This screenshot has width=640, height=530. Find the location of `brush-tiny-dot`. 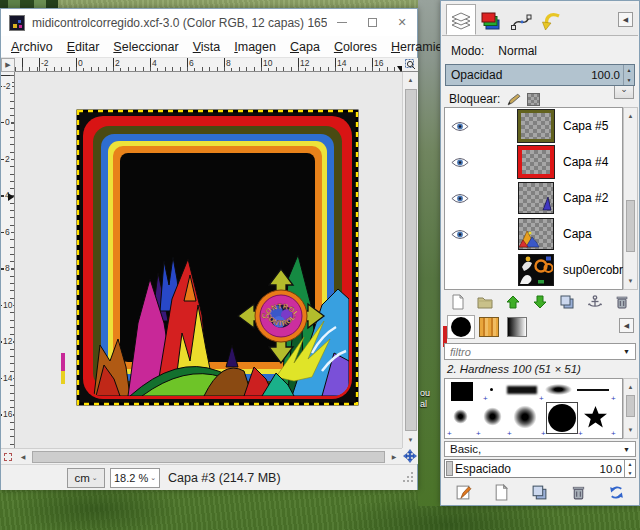

brush-tiny-dot is located at coordinates (492, 390).